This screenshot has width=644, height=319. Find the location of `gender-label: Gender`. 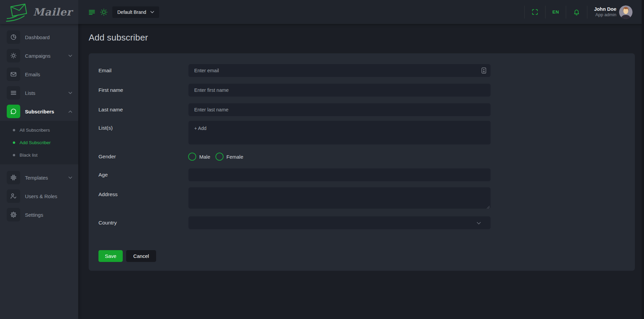

gender-label: Gender is located at coordinates (107, 157).